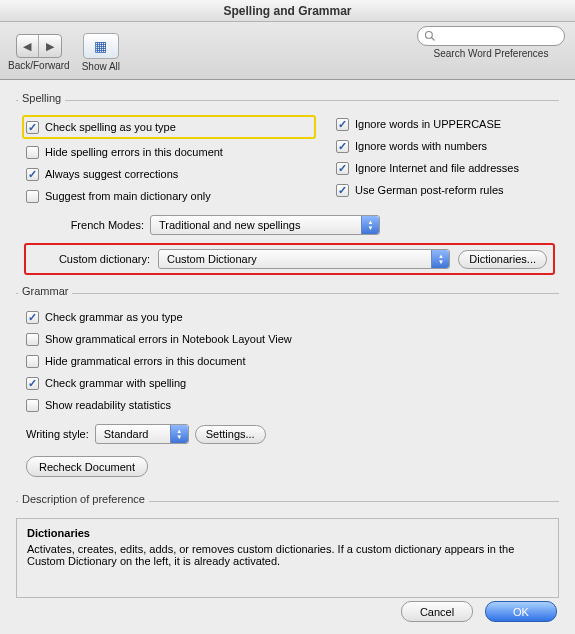 This screenshot has width=575, height=634. What do you see at coordinates (126, 434) in the screenshot?
I see `writing-style-value: Standard` at bounding box center [126, 434].